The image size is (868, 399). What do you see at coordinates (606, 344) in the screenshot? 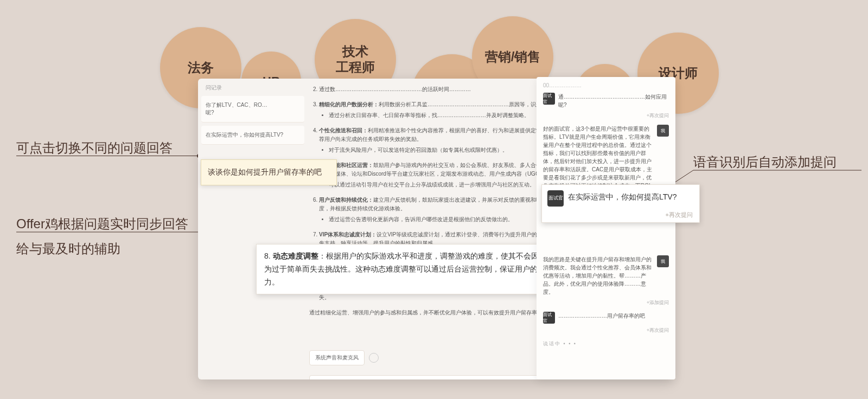
I see `typing-indicator: 说话中 • • •` at bounding box center [606, 344].